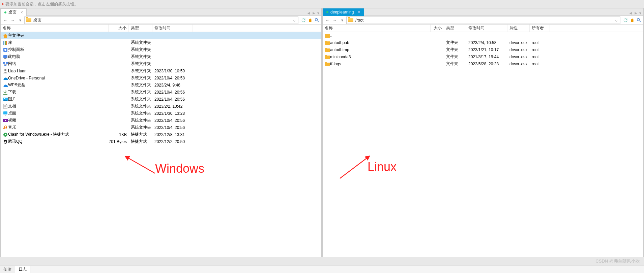  I want to click on list-item: 控制面板系统文件夹, so click(161, 50).